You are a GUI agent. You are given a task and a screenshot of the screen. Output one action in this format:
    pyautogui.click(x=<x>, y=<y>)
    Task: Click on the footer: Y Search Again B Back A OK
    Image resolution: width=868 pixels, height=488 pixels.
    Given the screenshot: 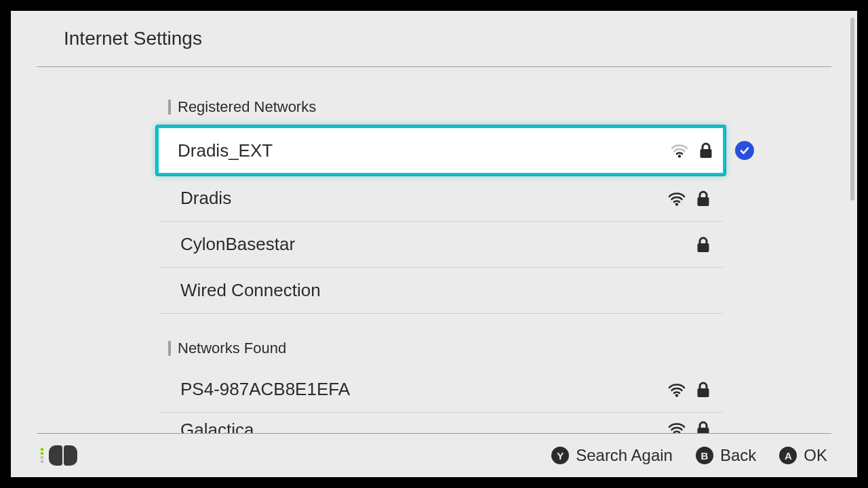 What is the action you would take?
    pyautogui.click(x=434, y=455)
    